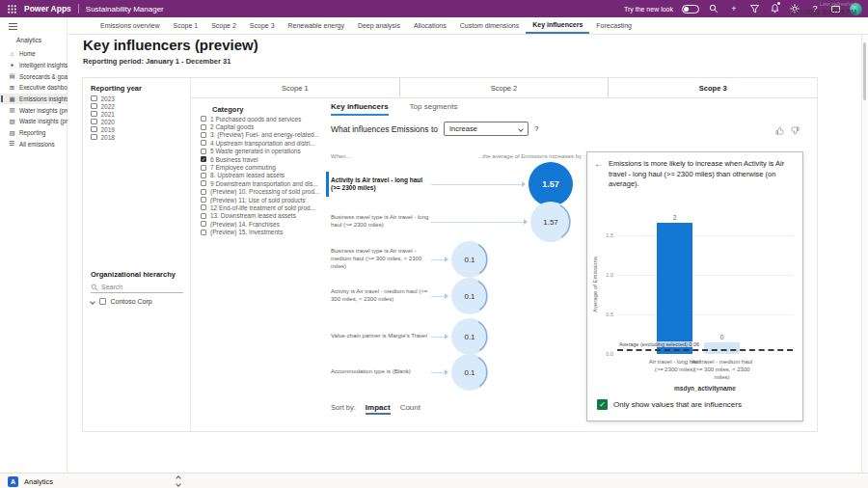  I want to click on scrollbar-thumb, so click(864, 71).